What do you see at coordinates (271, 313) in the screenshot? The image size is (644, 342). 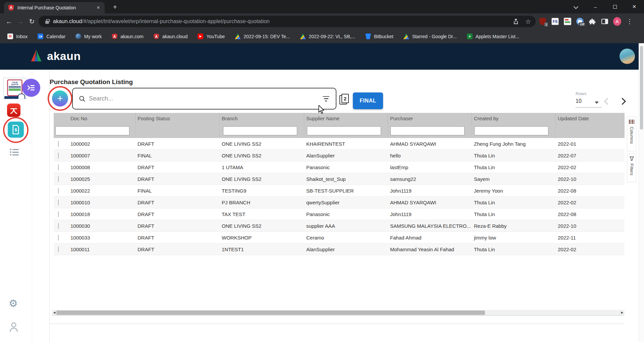 I see `horizontal-scrollbar-thumb` at bounding box center [271, 313].